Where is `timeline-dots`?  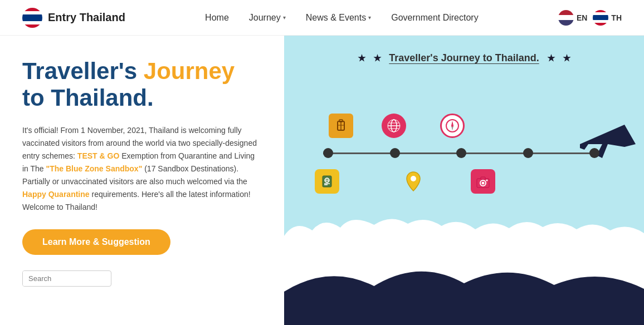 timeline-dots is located at coordinates (461, 153).